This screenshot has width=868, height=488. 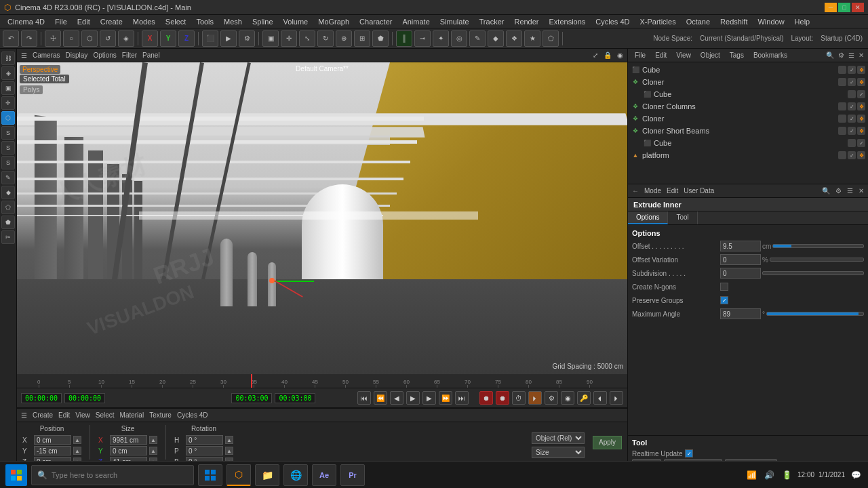 I want to click on menu-character: Character, so click(x=376, y=22).